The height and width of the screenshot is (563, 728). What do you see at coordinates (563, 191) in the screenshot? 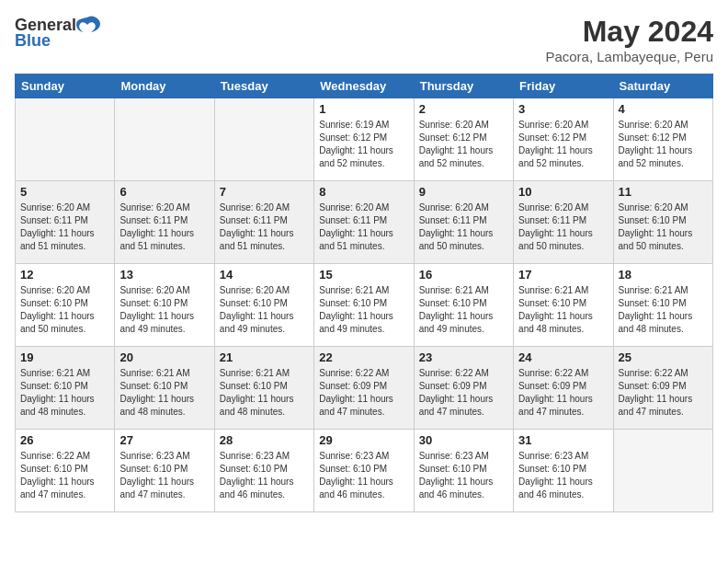
I see `day-number: 10` at bounding box center [563, 191].